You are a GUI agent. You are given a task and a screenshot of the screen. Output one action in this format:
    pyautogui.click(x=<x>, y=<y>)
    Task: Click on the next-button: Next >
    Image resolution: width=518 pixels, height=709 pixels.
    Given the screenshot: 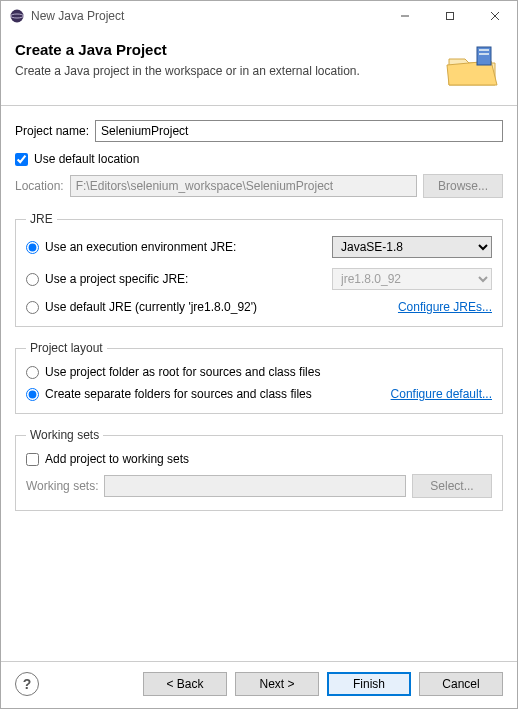 What is the action you would take?
    pyautogui.click(x=277, y=684)
    